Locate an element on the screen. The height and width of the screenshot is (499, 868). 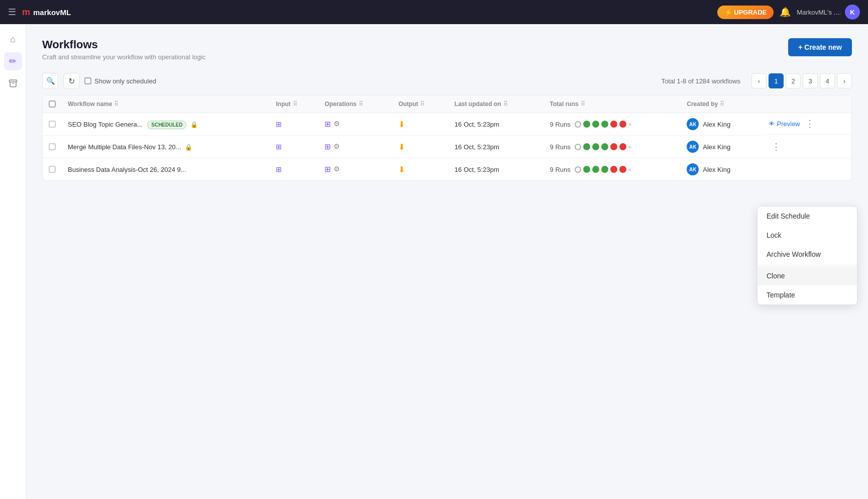
page-1-button: 1 is located at coordinates (776, 81).